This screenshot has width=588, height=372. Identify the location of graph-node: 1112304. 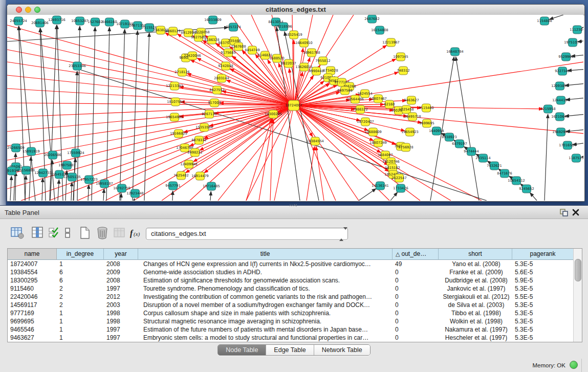
(576, 30).